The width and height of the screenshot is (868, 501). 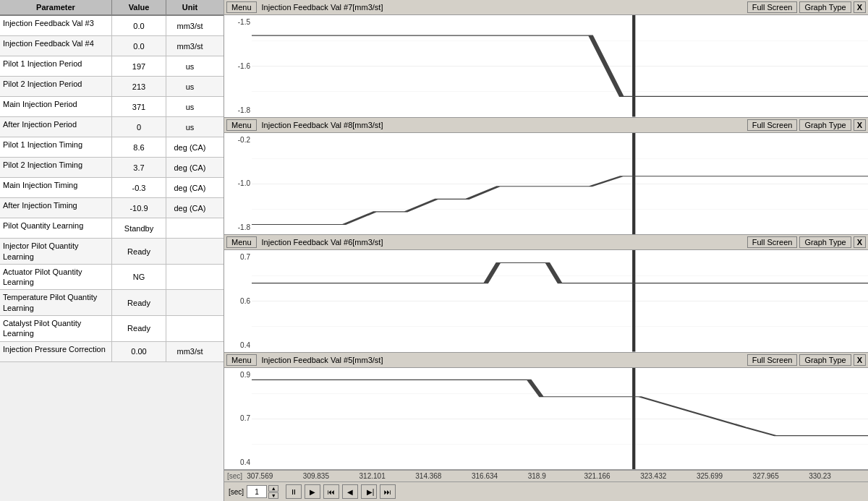 What do you see at coordinates (238, 419) in the screenshot?
I see `y-axis: 0.90.70.4` at bounding box center [238, 419].